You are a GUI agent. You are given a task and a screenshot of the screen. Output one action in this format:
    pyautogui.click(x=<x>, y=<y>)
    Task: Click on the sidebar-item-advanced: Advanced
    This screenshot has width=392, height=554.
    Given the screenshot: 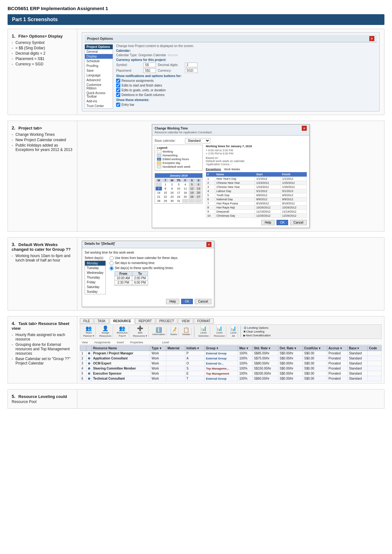 What is the action you would take?
    pyautogui.click(x=99, y=80)
    